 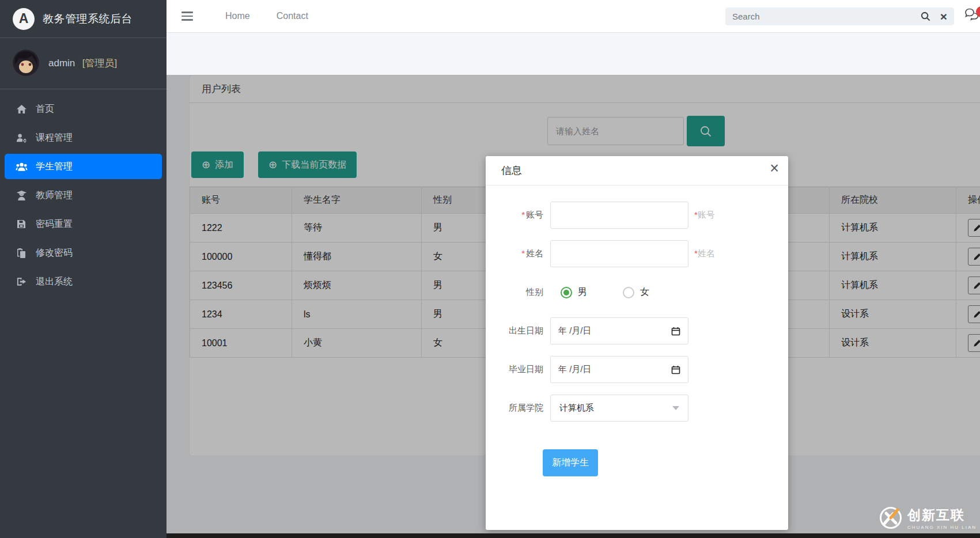 I want to click on sidebar-item-label: 首页, so click(x=45, y=109).